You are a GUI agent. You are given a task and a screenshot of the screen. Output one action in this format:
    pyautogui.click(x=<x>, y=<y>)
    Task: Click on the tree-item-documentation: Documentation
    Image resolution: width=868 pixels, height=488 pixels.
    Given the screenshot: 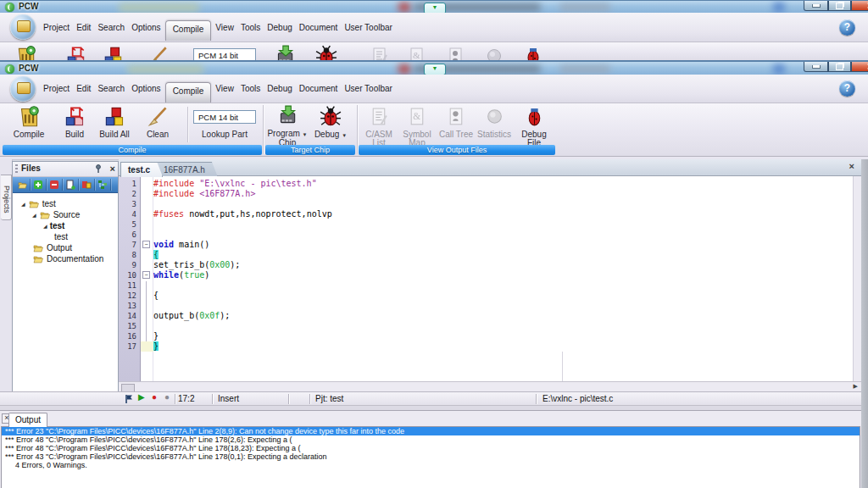 What is the action you would take?
    pyautogui.click(x=68, y=259)
    